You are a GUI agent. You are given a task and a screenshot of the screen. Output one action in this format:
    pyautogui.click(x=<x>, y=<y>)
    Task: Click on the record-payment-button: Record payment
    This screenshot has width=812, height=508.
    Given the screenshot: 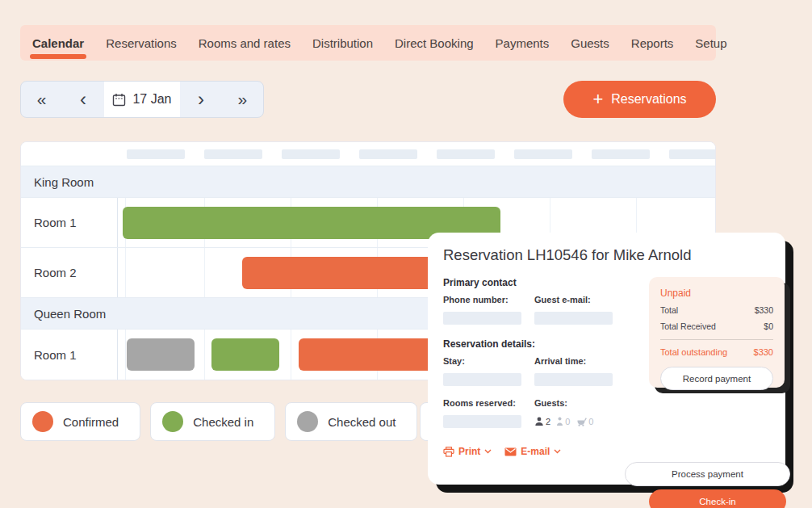 What is the action you would take?
    pyautogui.click(x=717, y=378)
    